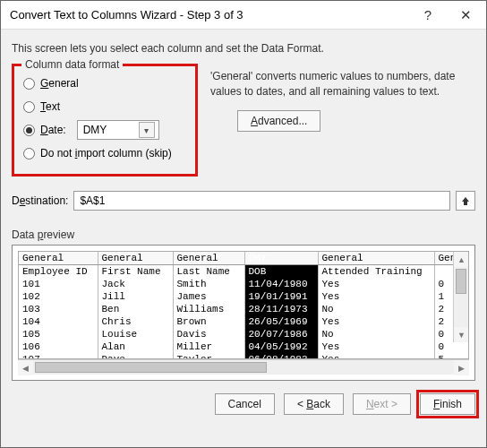 This screenshot has width=487, height=448. I want to click on scroll-down-icon: ▼, so click(462, 335).